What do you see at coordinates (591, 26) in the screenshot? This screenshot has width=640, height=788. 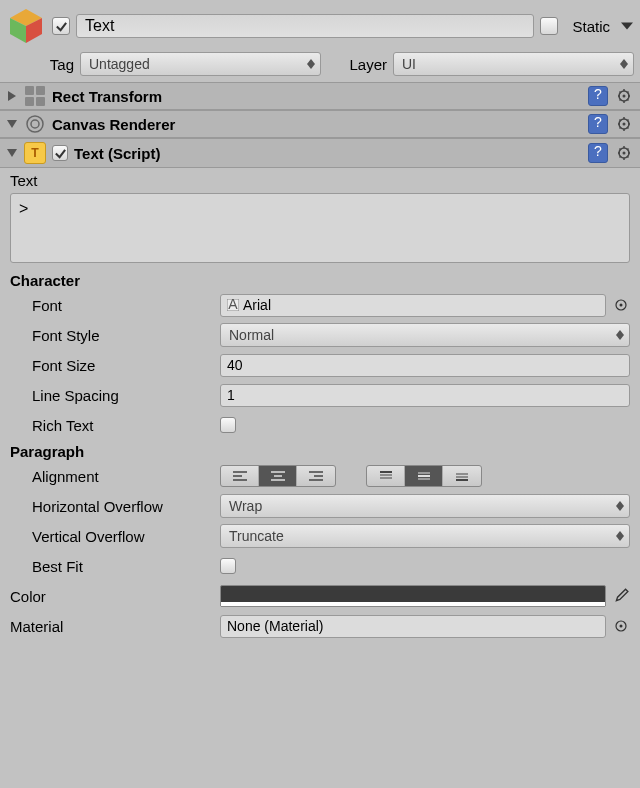 I see `static-label: Static` at bounding box center [591, 26].